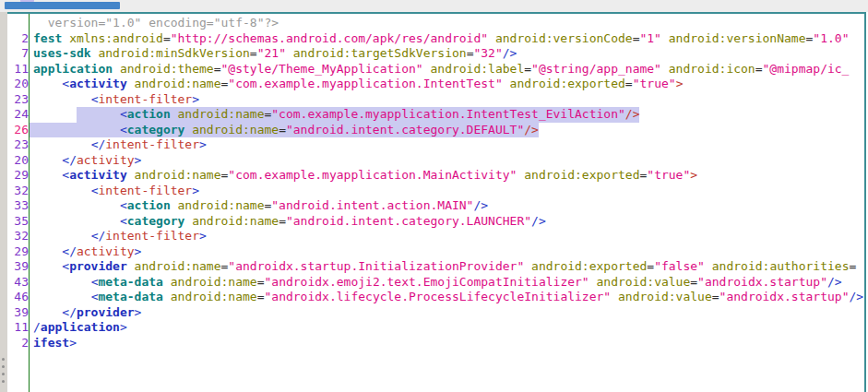 The width and height of the screenshot is (868, 392). I want to click on code-token: uses-sdk, so click(63, 53).